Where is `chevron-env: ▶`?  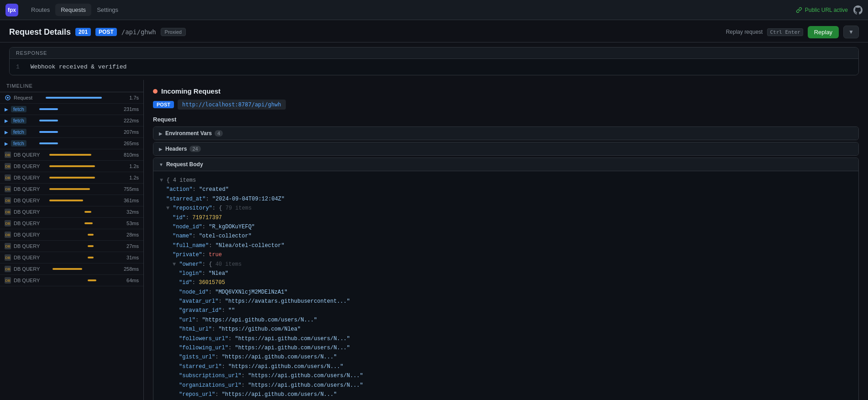 chevron-env: ▶ is located at coordinates (161, 133).